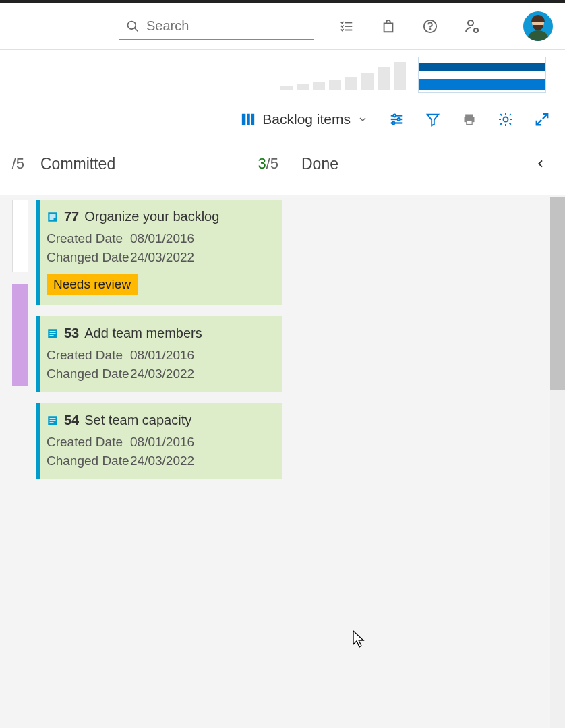 The height and width of the screenshot is (728, 565). What do you see at coordinates (542, 119) in the screenshot?
I see `fullscreen-icon` at bounding box center [542, 119].